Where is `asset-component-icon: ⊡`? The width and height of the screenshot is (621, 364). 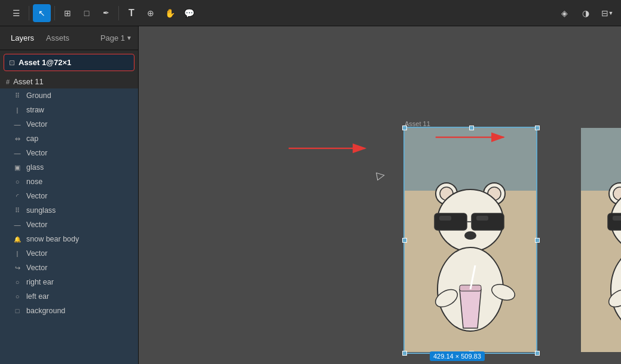
asset-component-icon: ⊡ is located at coordinates (12, 63).